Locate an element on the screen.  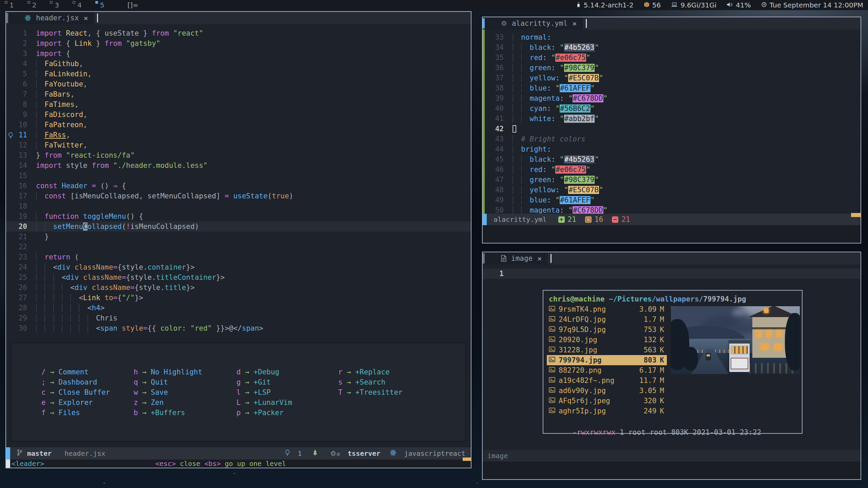
code-line-41: 41 white: "#abb2bf" is located at coordinates (672, 119).